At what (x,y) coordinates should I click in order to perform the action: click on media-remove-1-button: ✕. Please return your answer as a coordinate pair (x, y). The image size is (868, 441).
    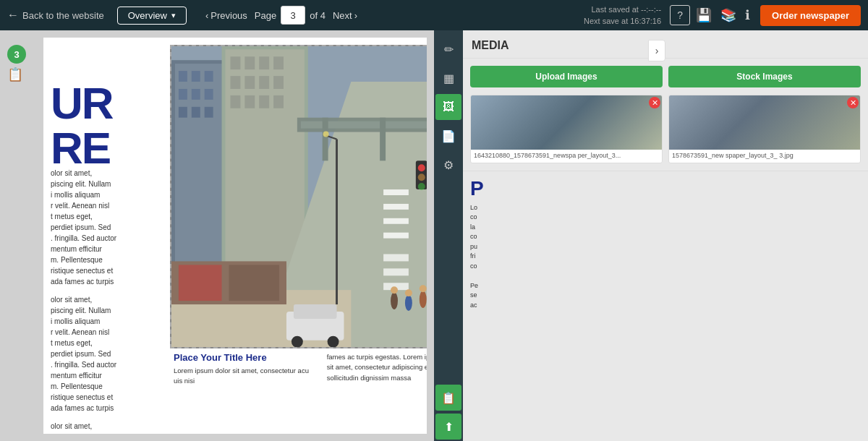
    Looking at the image, I should click on (655, 103).